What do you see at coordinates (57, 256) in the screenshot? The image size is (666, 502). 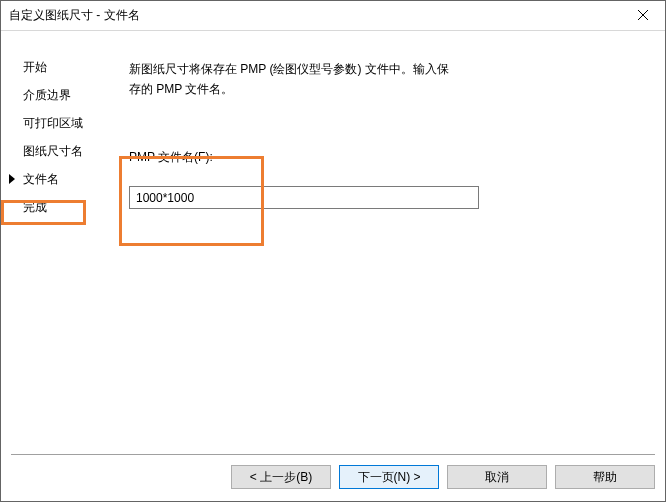 I see `wizard-steps: 开始 介质边界 可打印区域 图纸尺寸名 文件名 完成` at bounding box center [57, 256].